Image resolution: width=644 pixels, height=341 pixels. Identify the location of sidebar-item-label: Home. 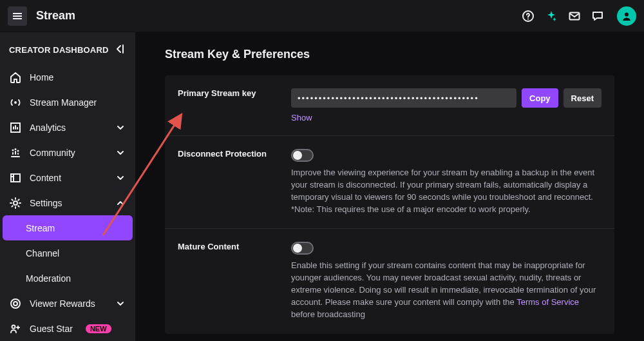
(41, 77).